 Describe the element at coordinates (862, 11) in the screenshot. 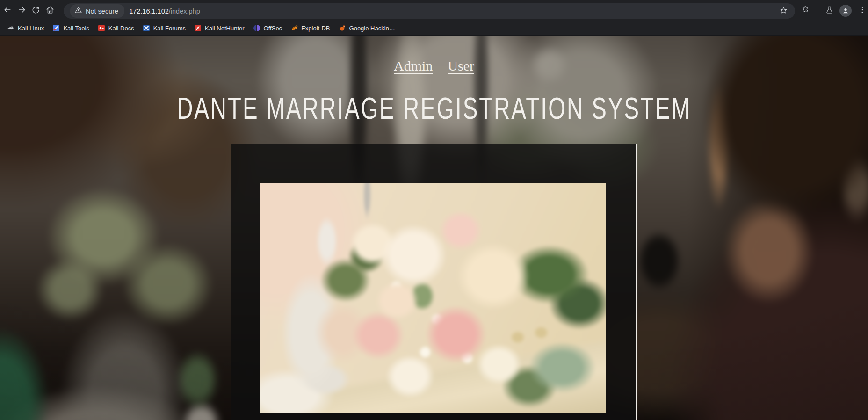

I see `kebab-menu-icon` at that location.